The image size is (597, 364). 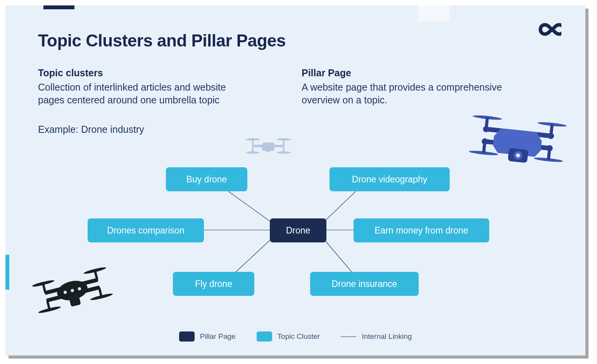 I want to click on cluster-node-fly-drone: Fly drone, so click(x=214, y=284).